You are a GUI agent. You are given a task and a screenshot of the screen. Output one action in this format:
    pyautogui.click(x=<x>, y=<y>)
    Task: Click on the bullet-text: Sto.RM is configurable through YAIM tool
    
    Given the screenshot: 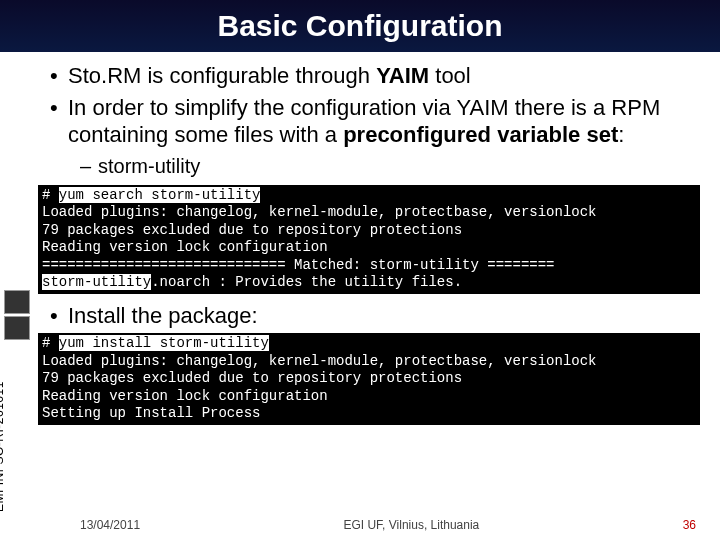 What is the action you would take?
    pyautogui.click(x=270, y=76)
    